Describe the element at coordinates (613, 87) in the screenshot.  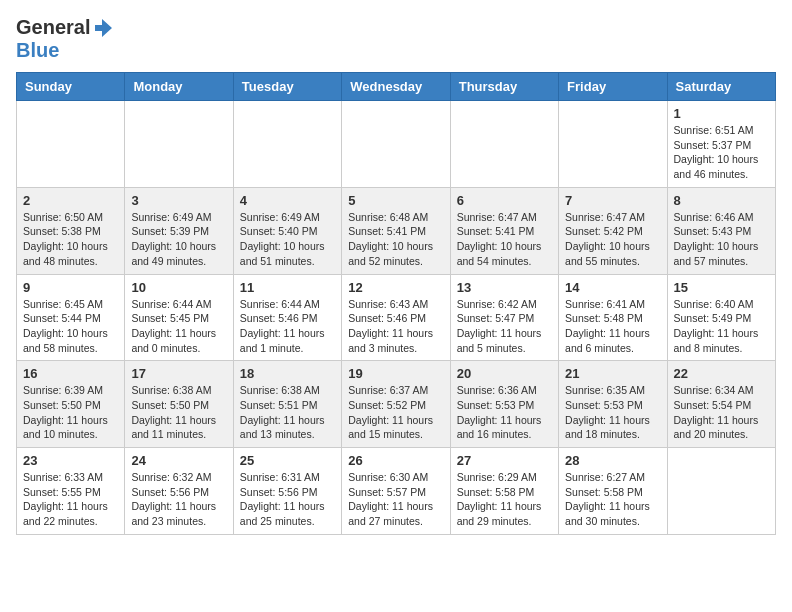
I see `header-friday: Friday` at that location.